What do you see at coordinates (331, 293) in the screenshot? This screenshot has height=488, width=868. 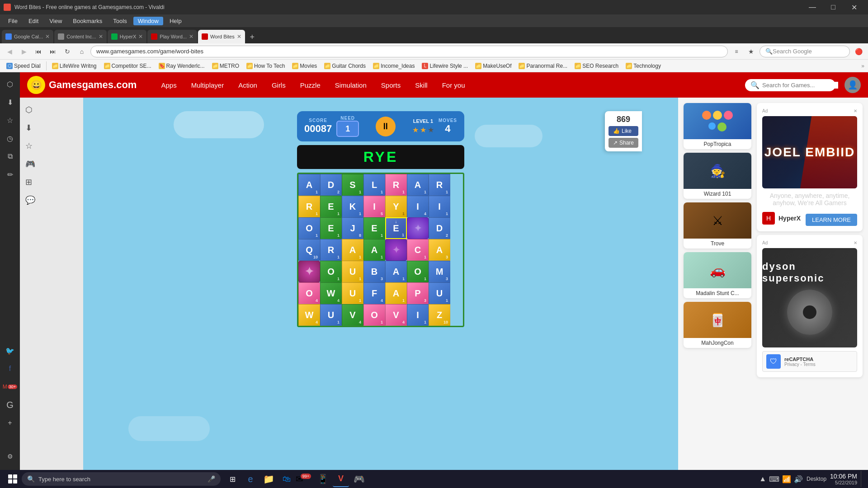 I see `cell-5-1: W4` at bounding box center [331, 293].